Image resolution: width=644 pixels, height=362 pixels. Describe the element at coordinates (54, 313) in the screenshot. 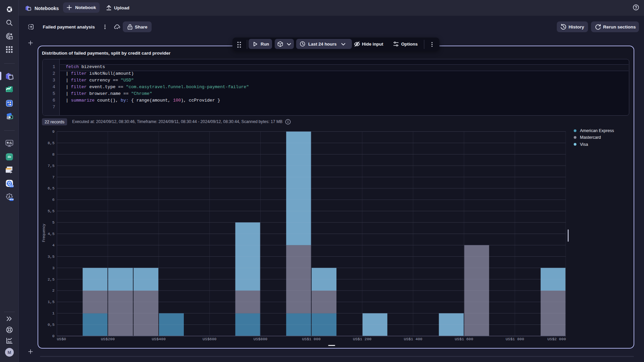

I see `svg-text: 1` at that location.